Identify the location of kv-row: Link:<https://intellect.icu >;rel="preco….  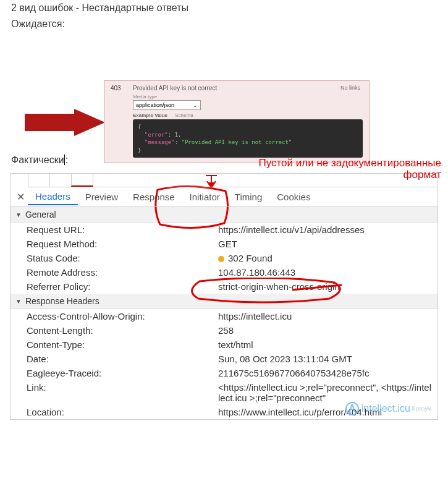
(224, 393).